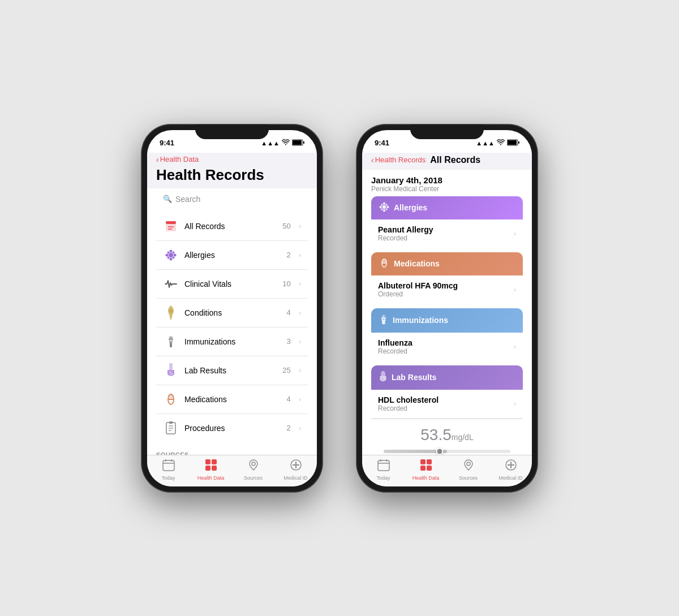 Image resolution: width=679 pixels, height=616 pixels. Describe the element at coordinates (211, 478) in the screenshot. I see `tab-health-label-1: Health Data` at that location.